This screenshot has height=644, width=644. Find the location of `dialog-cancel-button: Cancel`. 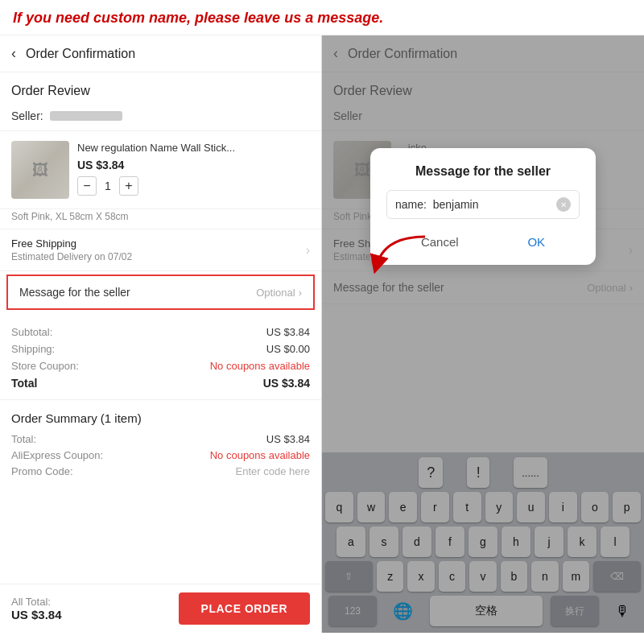

dialog-cancel-button: Cancel is located at coordinates (440, 242).